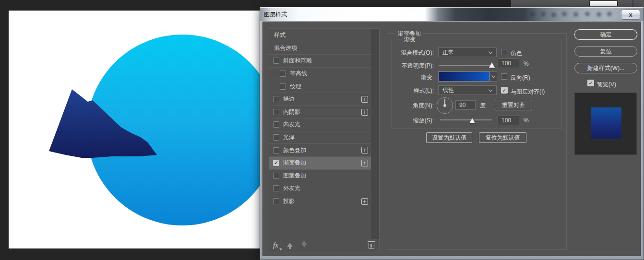 The width and height of the screenshot is (644, 260). What do you see at coordinates (320, 60) in the screenshot?
I see `sidebar-item-bevel-emboss: 斜面和浮雕` at bounding box center [320, 60].